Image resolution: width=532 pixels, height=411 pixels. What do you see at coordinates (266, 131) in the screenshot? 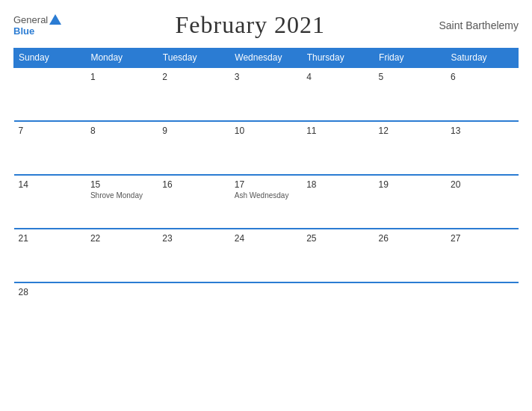
I see `day-number: 10` at bounding box center [266, 131].